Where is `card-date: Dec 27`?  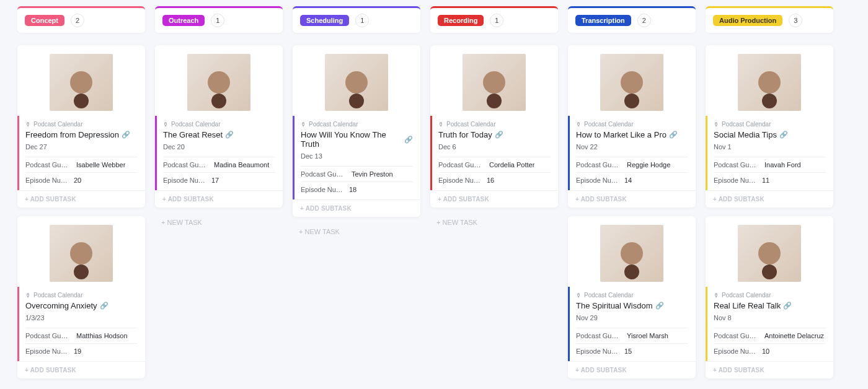
card-date: Dec 27 is located at coordinates (82, 147).